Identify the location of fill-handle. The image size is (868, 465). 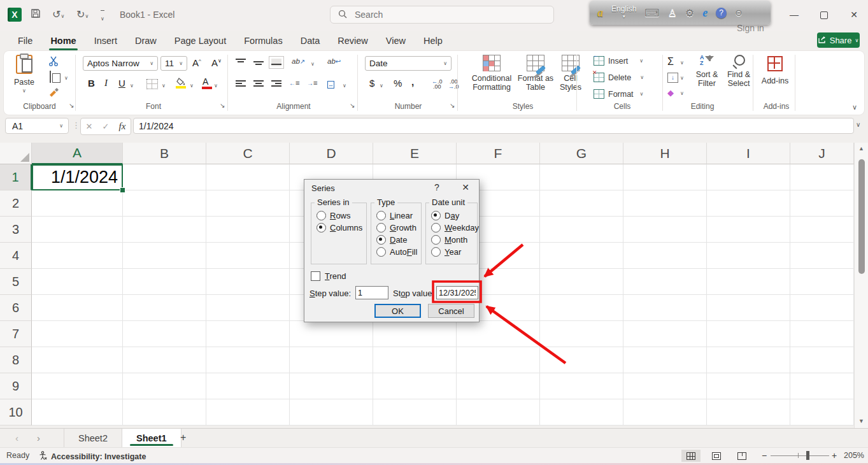
(122, 190).